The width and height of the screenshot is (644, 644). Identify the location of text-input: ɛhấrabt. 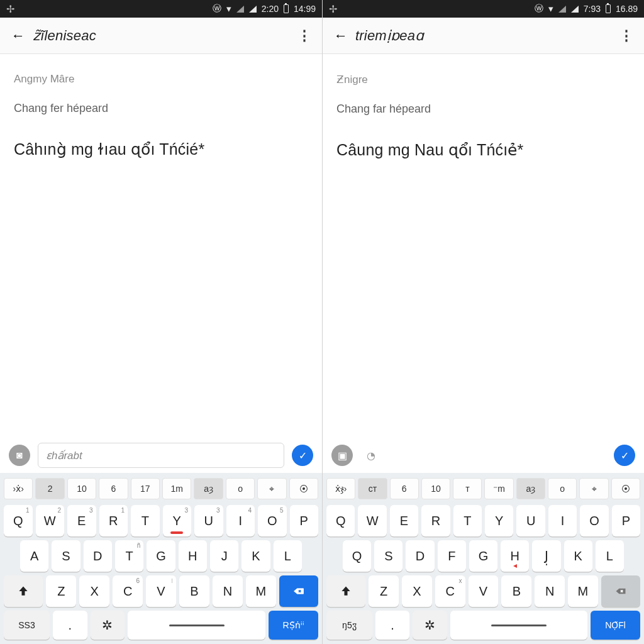
(161, 455).